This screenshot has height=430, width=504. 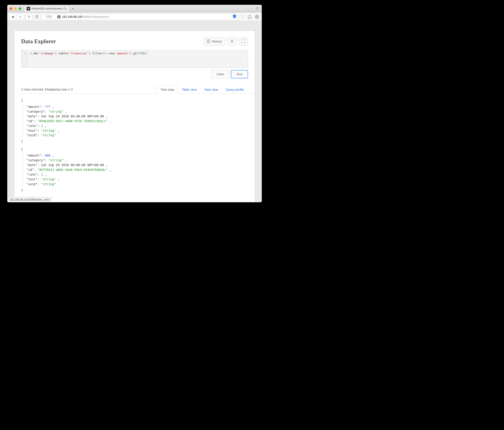 What do you see at coordinates (25, 59) in the screenshot?
I see `line-gutter: 1` at bounding box center [25, 59].